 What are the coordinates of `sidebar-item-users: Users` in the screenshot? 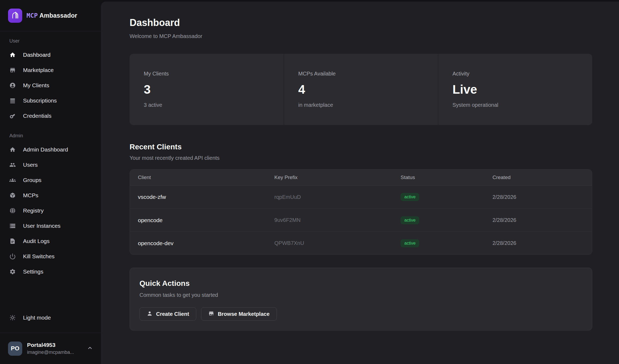 It's located at (50, 165).